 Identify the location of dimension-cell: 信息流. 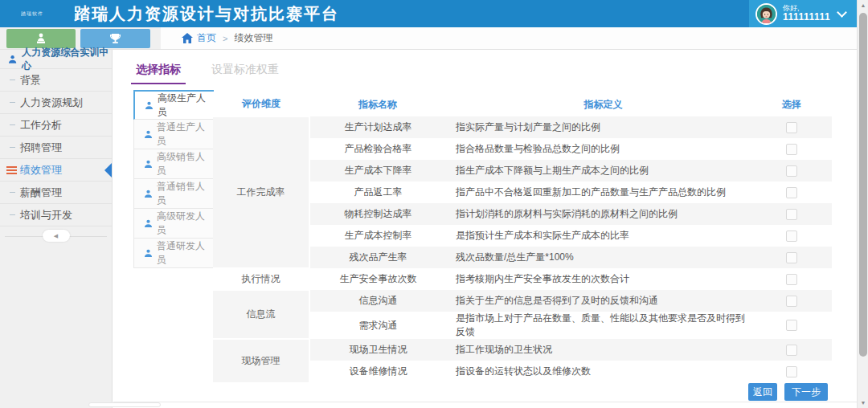
(261, 315).